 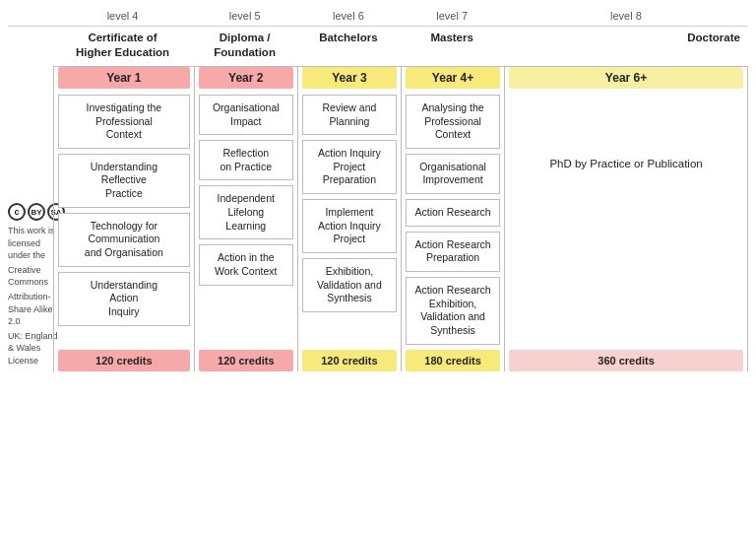 What do you see at coordinates (348, 16) in the screenshot?
I see `level-6: level 6` at bounding box center [348, 16].